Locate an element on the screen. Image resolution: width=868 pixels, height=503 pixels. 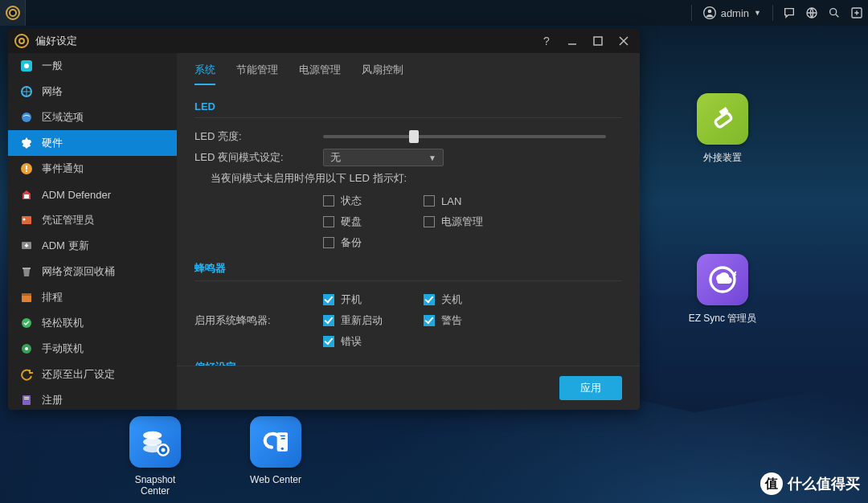
sidebar-item-hardware: 硬件 is located at coordinates (92, 143).